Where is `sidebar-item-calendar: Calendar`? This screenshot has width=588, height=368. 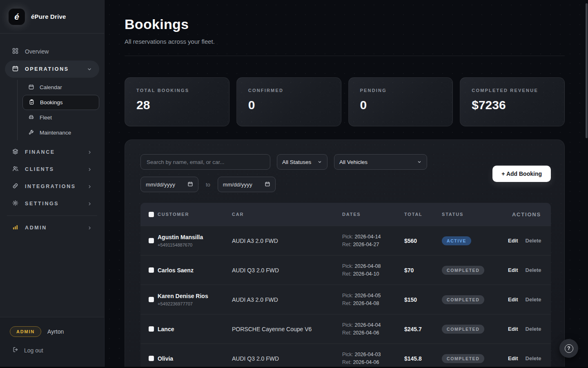 sidebar-item-calendar: Calendar is located at coordinates (61, 88).